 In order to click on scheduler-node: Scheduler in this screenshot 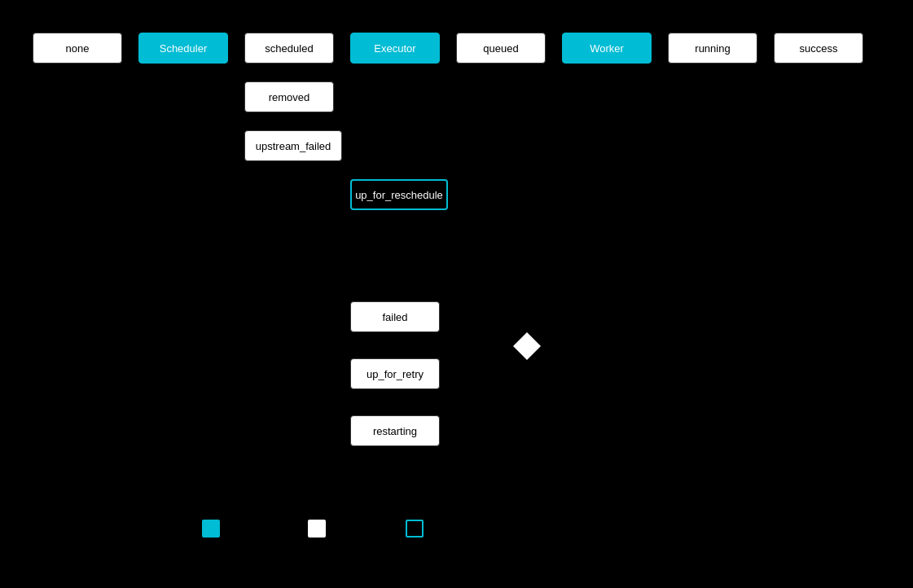, I will do `click(183, 48)`.